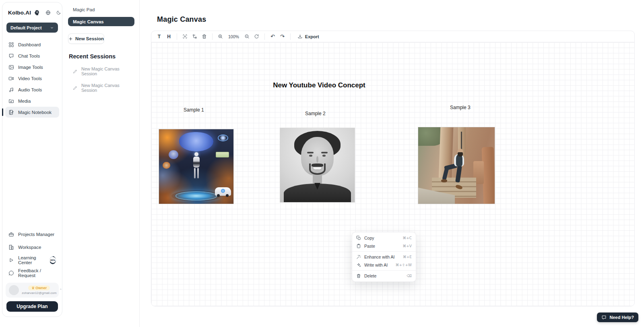 The width and height of the screenshot is (644, 327). What do you see at coordinates (32, 260) in the screenshot?
I see `sidebar-item-learning-center: Learning Center 66%` at bounding box center [32, 260].